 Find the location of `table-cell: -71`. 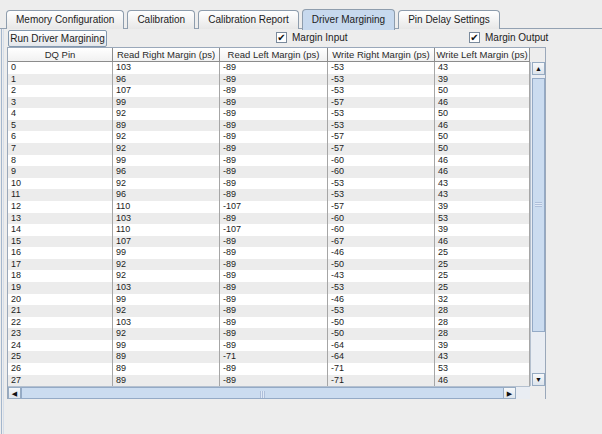

table-cell: -71 is located at coordinates (382, 381).